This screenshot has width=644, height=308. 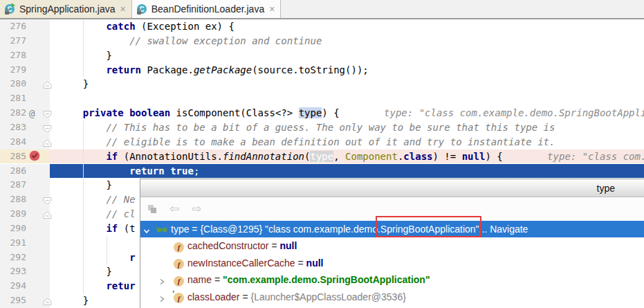 What do you see at coordinates (132, 257) in the screenshot?
I see `code-text: r` at bounding box center [132, 257].